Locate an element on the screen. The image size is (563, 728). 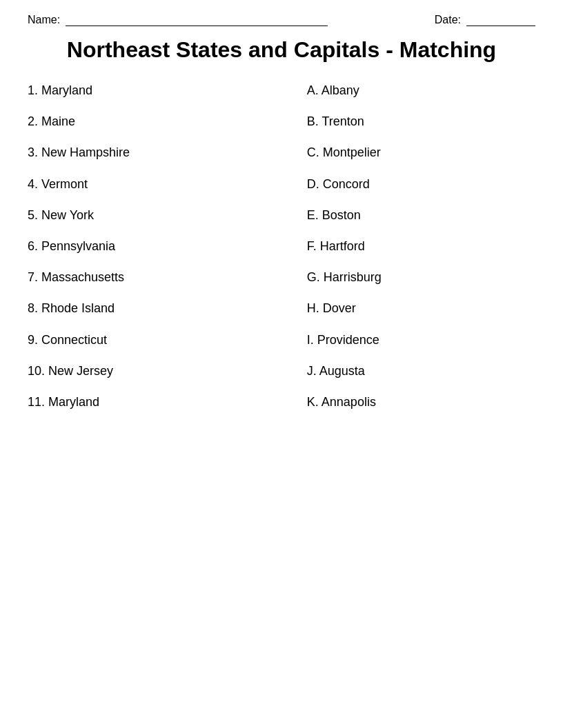
capital-item: F. Hartford is located at coordinates (421, 247).